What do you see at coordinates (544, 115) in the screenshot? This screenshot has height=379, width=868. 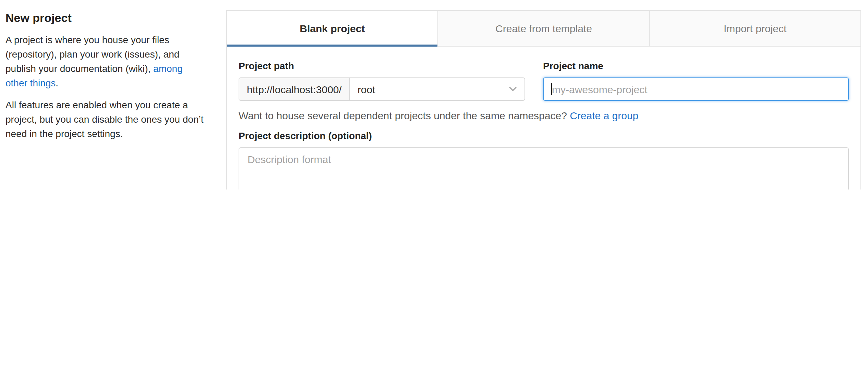 I see `namespace-helper-text: Want to house several dependent projects…` at bounding box center [544, 115].